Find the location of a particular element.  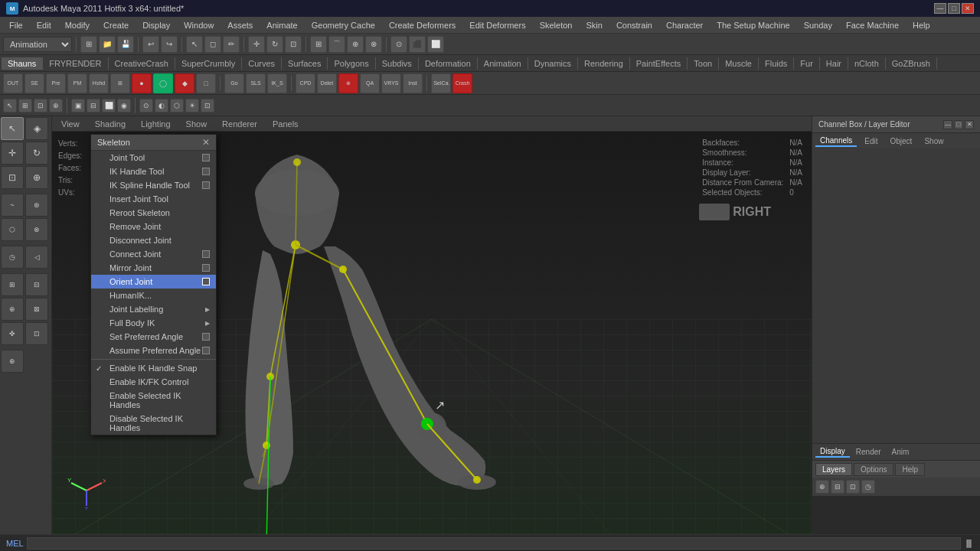

shelf-shauns: Shauns is located at coordinates (22, 64).